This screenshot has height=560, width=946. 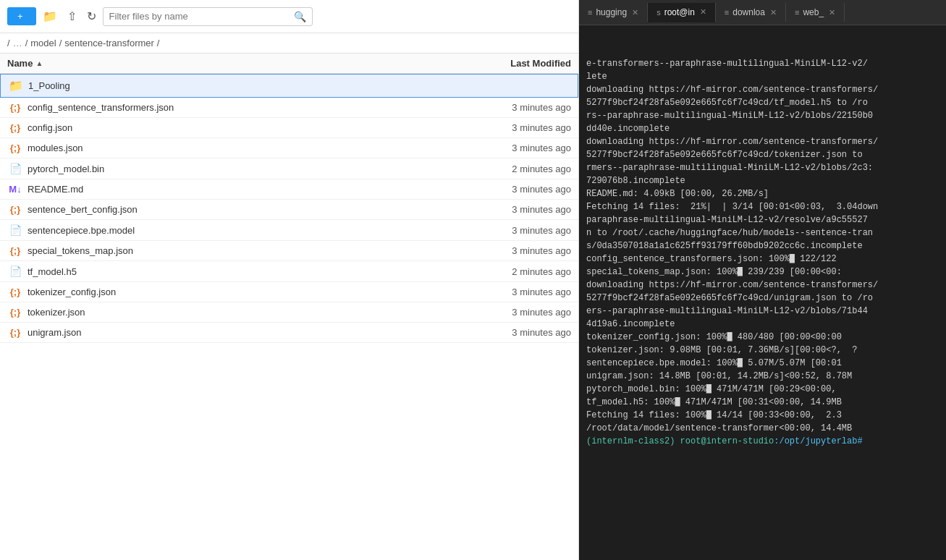 I want to click on toolbar: + 📁 ⇧ ↻ 🔍, so click(x=290, y=17).